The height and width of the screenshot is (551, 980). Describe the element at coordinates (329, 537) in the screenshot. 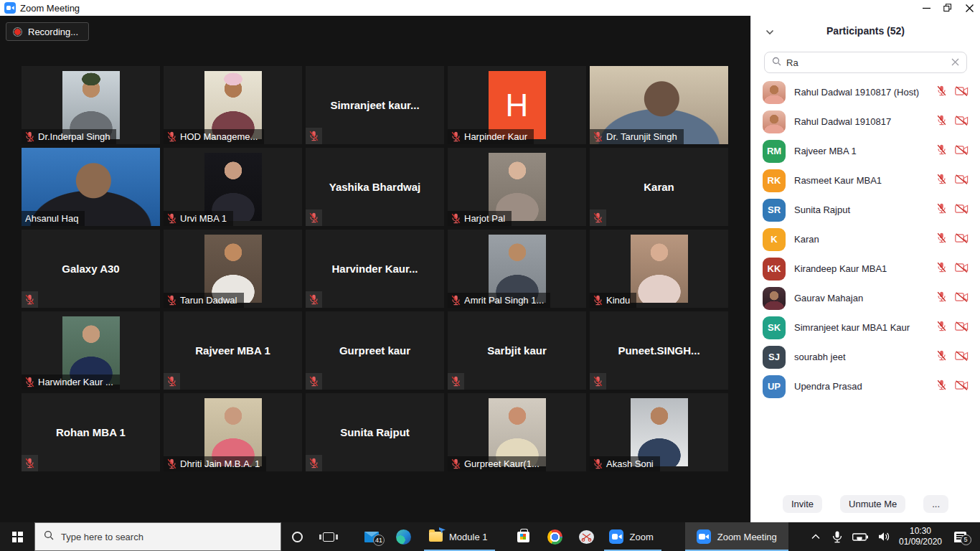

I see `task-view-button` at that location.